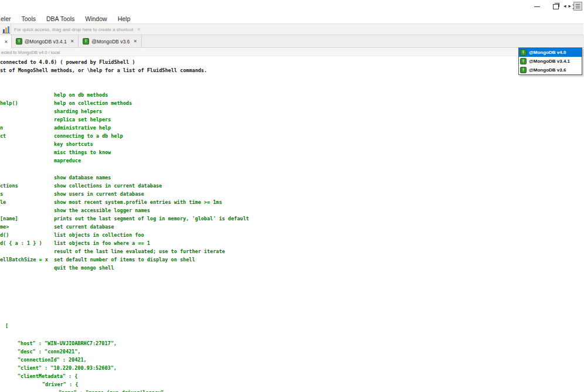 The image size is (584, 392). Describe the element at coordinates (30, 53) in the screenshot. I see `connection-status-text: ected to MongoDB v4.0 / local` at that location.